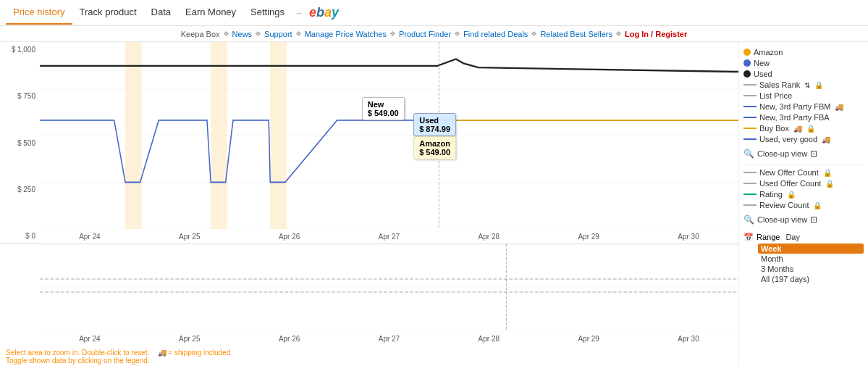 This screenshot has height=366, width=868. What do you see at coordinates (839, 107) in the screenshot?
I see `truck-icon-fbm: 🚚` at bounding box center [839, 107].